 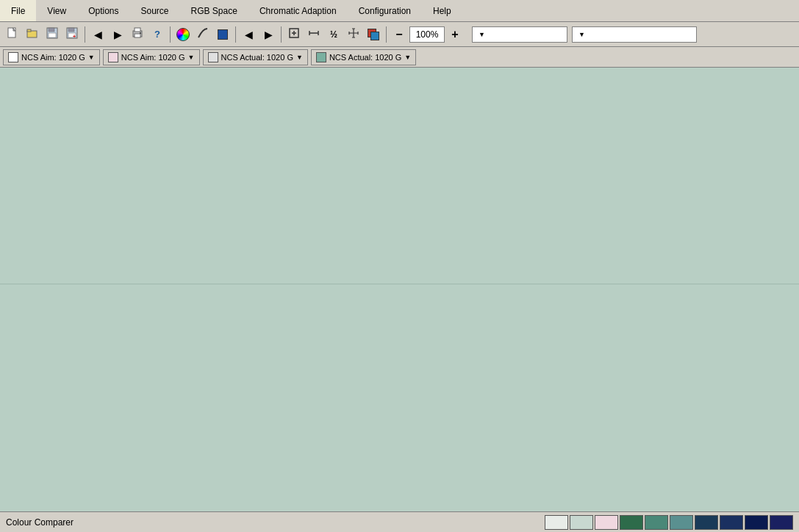 What do you see at coordinates (57, 10) in the screenshot?
I see `menu-view: View` at bounding box center [57, 10].